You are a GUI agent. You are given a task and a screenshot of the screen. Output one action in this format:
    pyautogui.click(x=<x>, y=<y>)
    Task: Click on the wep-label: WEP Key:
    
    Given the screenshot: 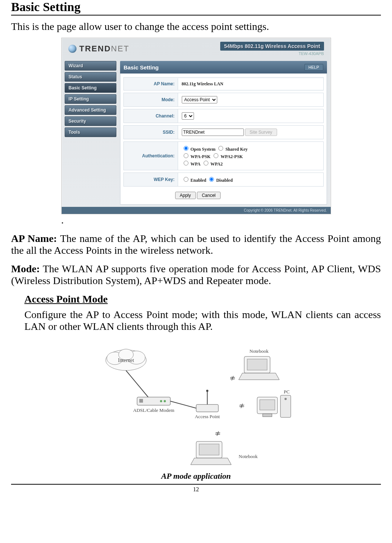 What is the action you would take?
    pyautogui.click(x=151, y=180)
    